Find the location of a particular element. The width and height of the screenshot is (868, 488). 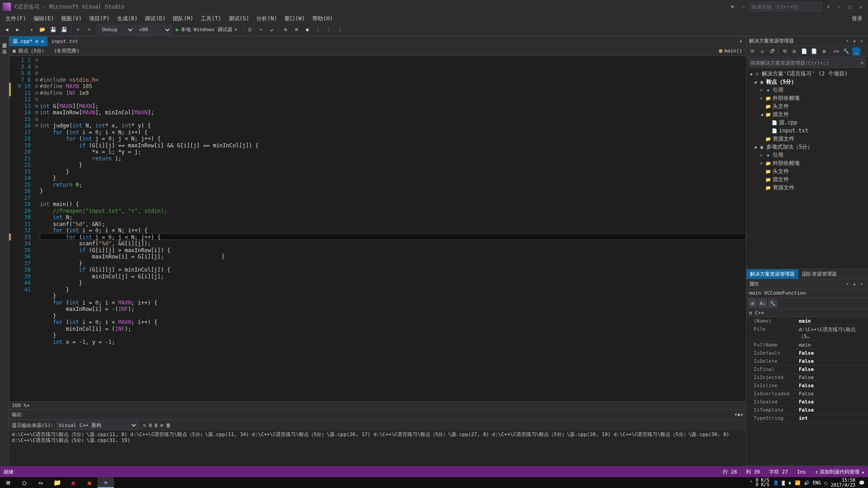

home-icon: ⌂ is located at coordinates (762, 52).